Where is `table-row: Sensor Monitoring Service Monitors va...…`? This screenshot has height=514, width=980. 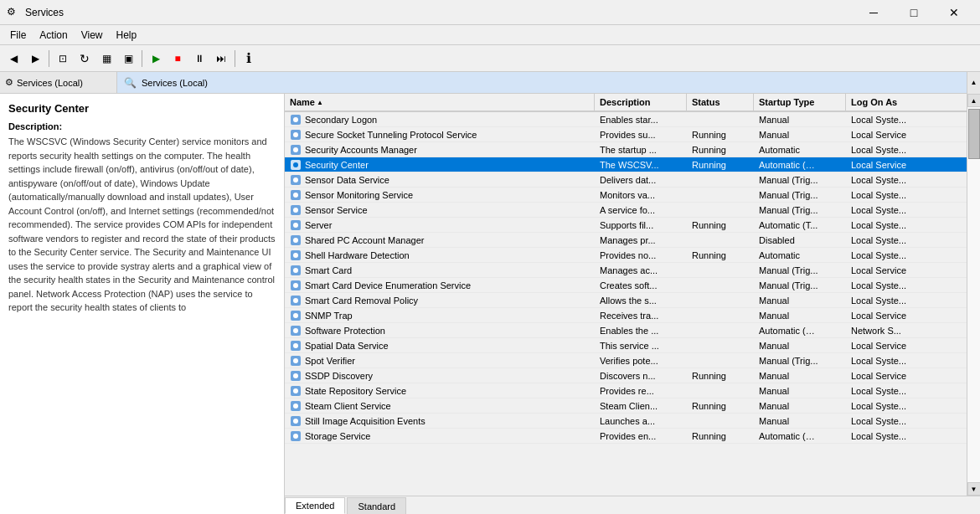 table-row: Sensor Monitoring Service Monitors va...… is located at coordinates (626, 195).